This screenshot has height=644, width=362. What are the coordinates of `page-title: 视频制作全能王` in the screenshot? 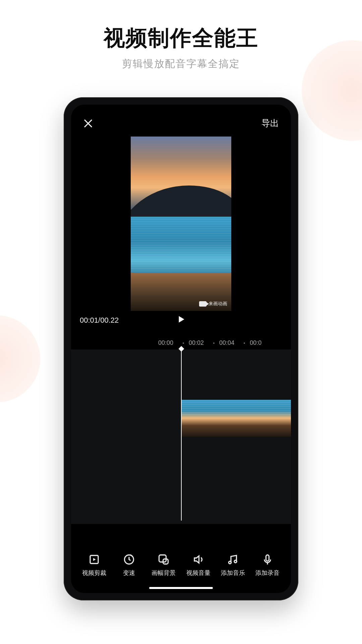 It's located at (181, 38).